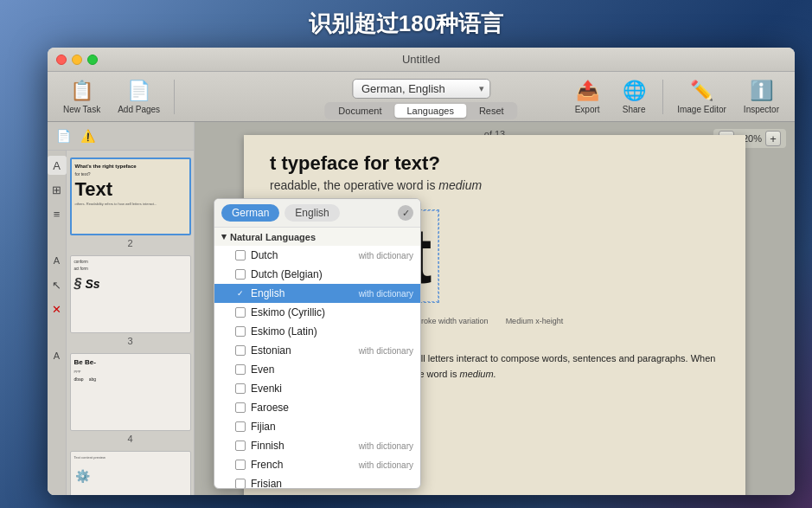 The height and width of the screenshot is (508, 812). What do you see at coordinates (131, 294) in the screenshot?
I see `thumb-img-3: conform act form § Ss` at bounding box center [131, 294].